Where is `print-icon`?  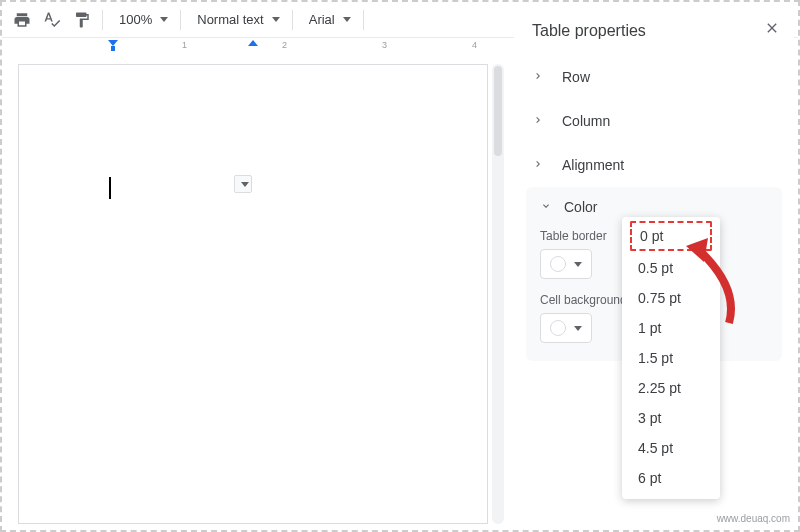
print-icon is located at coordinates (22, 20).